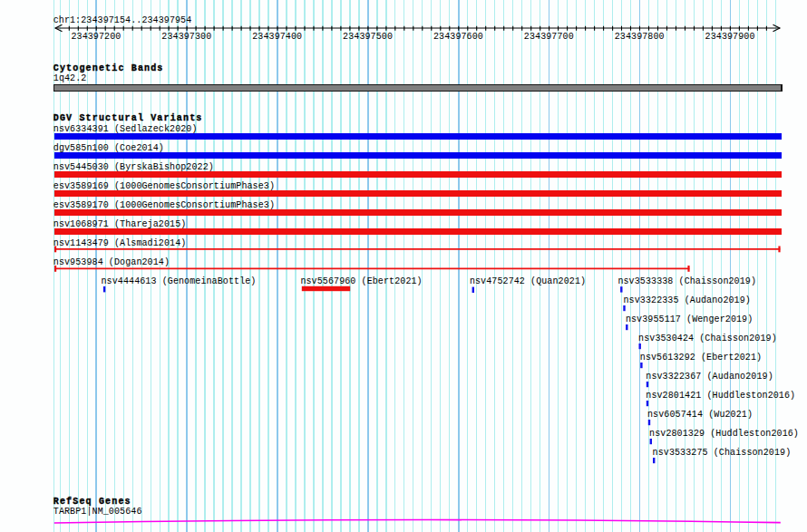  I want to click on svg-text: nsv5613292 (Ebert2021), so click(701, 357).